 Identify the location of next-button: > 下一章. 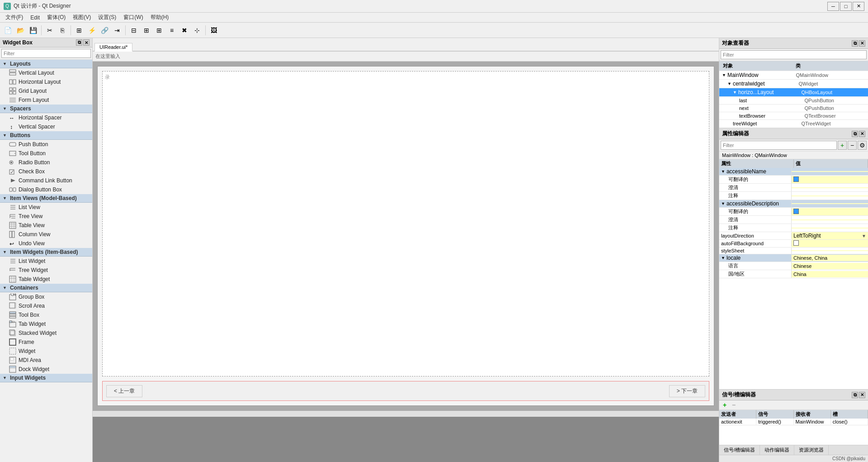
(687, 391).